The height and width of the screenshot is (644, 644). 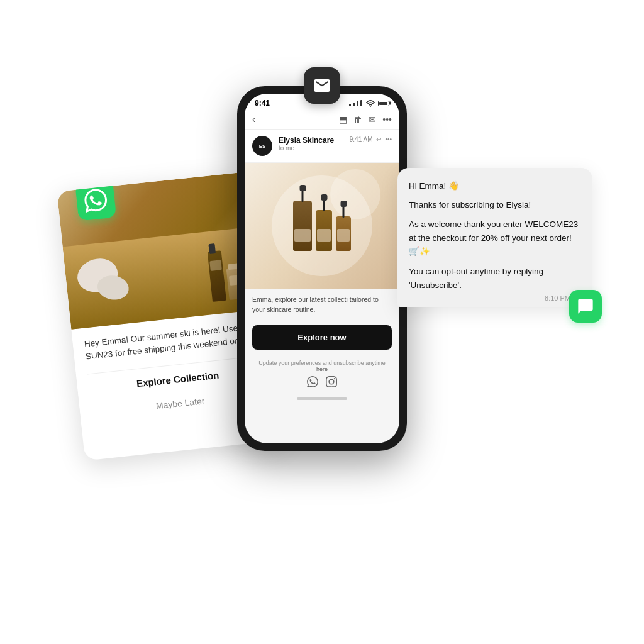 I want to click on footer-text: Update your preferences and unsubscribe …, so click(x=322, y=363).